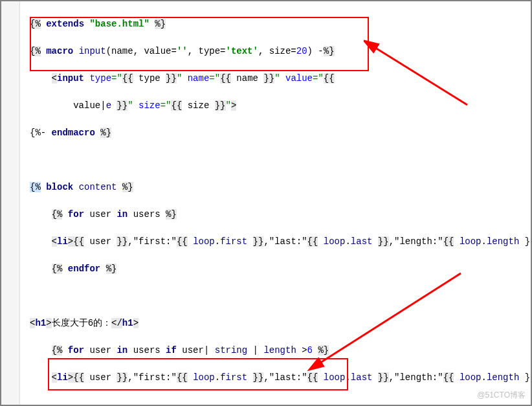  I want to click on code-line: {% for user in users %}, so click(280, 215).